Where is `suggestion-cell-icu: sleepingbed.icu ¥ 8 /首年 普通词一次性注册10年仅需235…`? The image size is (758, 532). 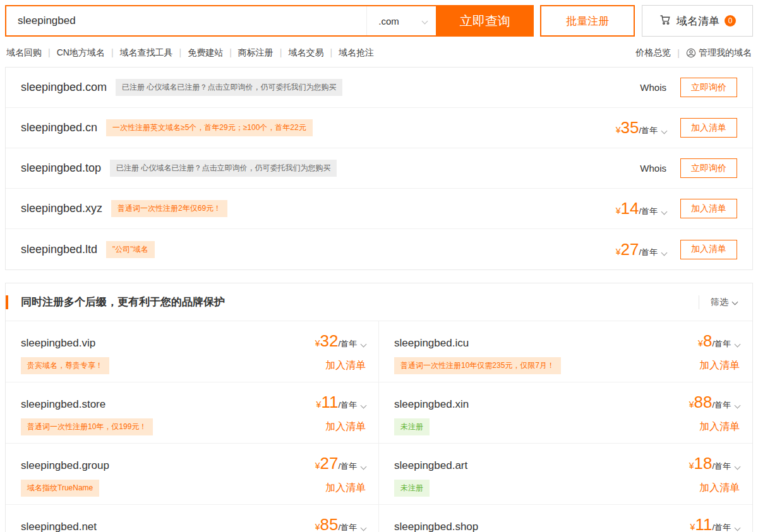
suggestion-cell-icu: sleepingbed.icu ¥ 8 /首年 普通词一次性注册10年仅需235… is located at coordinates (566, 352).